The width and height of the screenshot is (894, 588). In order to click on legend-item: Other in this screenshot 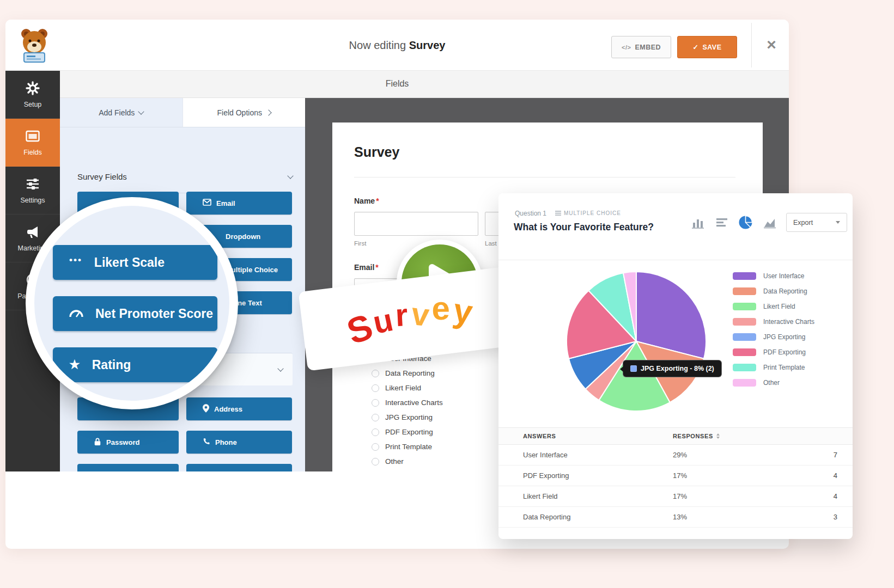, I will do `click(774, 383)`.